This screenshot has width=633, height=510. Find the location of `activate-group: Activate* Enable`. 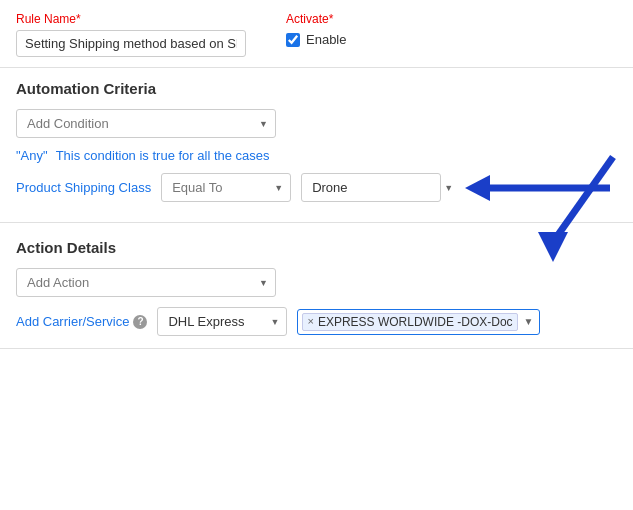

activate-group: Activate* Enable is located at coordinates (316, 30).